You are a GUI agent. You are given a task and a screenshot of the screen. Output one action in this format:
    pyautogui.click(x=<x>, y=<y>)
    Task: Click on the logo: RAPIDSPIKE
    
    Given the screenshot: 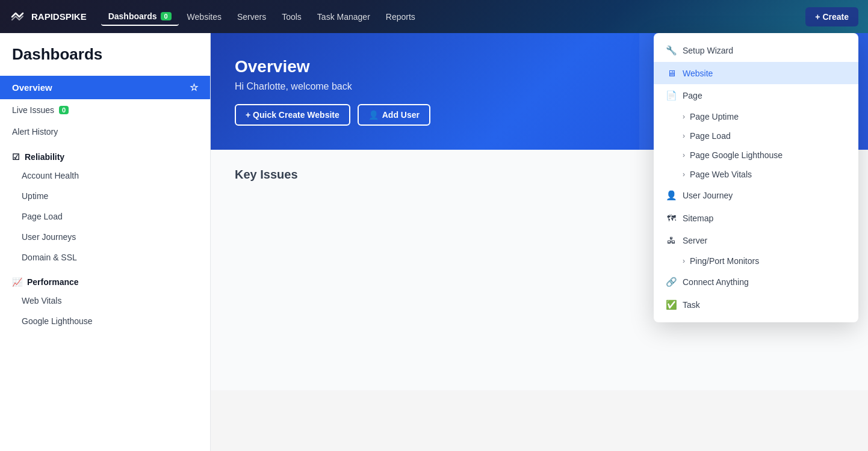 What is the action you would take?
    pyautogui.click(x=48, y=17)
    